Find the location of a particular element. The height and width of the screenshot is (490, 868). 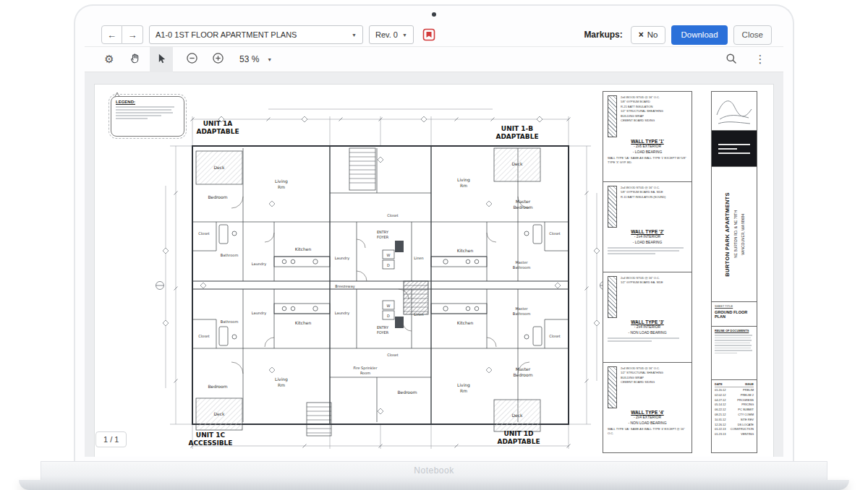

nav-button-group: ← → is located at coordinates (122, 35).